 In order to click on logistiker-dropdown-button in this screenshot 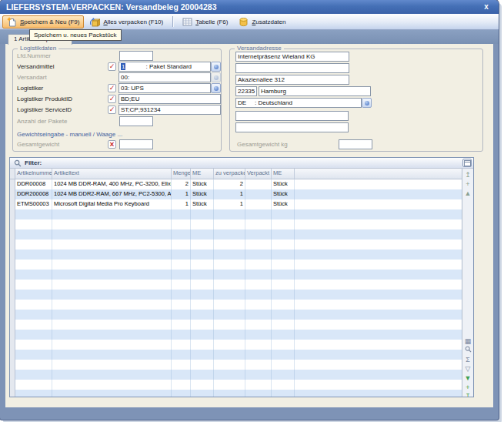, I will do `click(215, 88)`.